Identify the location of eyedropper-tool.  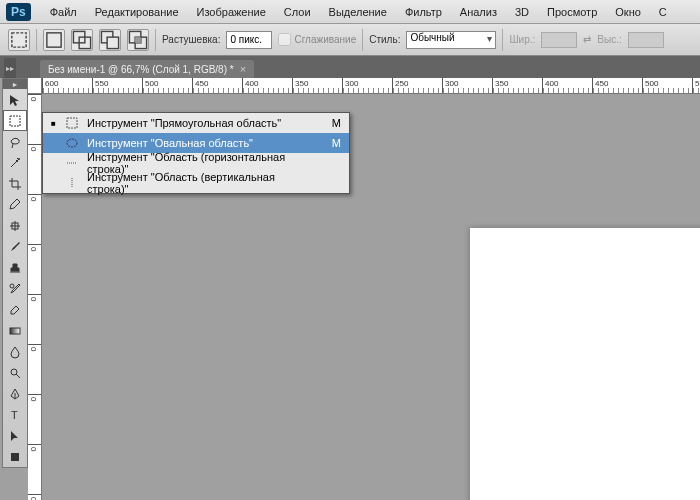
(15, 204).